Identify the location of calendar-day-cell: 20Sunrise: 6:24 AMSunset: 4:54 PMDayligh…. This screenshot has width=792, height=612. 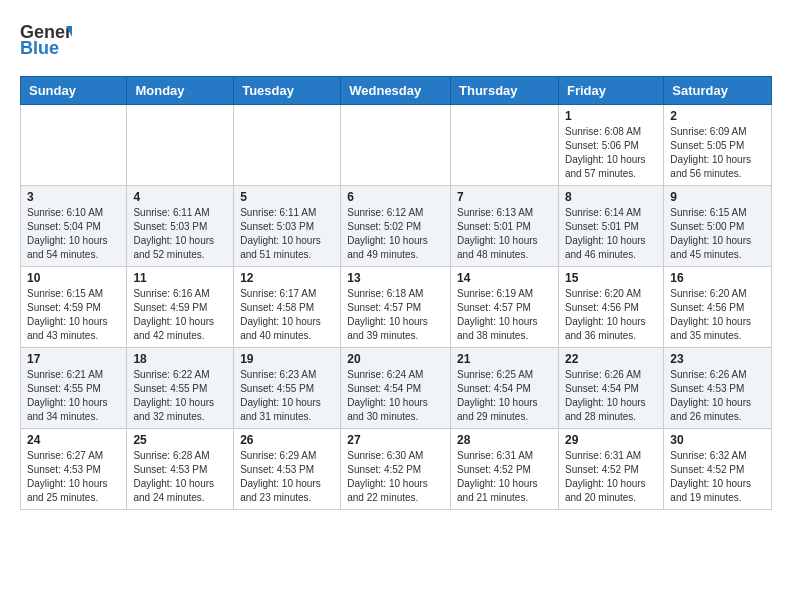
(396, 388).